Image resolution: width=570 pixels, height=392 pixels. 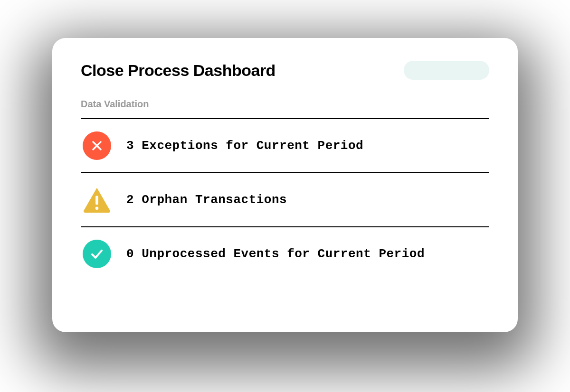 What do you see at coordinates (245, 146) in the screenshot?
I see `validation-row-text: 3 Exceptions for Current Period` at bounding box center [245, 146].